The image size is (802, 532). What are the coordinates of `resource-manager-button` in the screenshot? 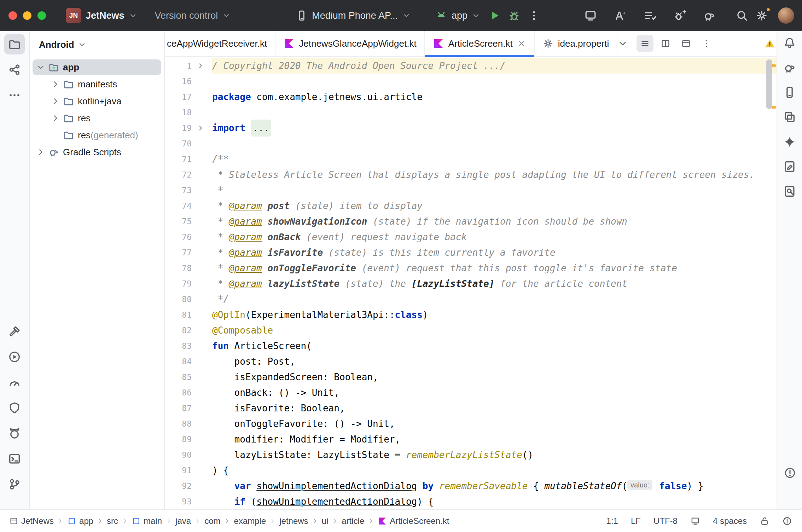 It's located at (790, 117).